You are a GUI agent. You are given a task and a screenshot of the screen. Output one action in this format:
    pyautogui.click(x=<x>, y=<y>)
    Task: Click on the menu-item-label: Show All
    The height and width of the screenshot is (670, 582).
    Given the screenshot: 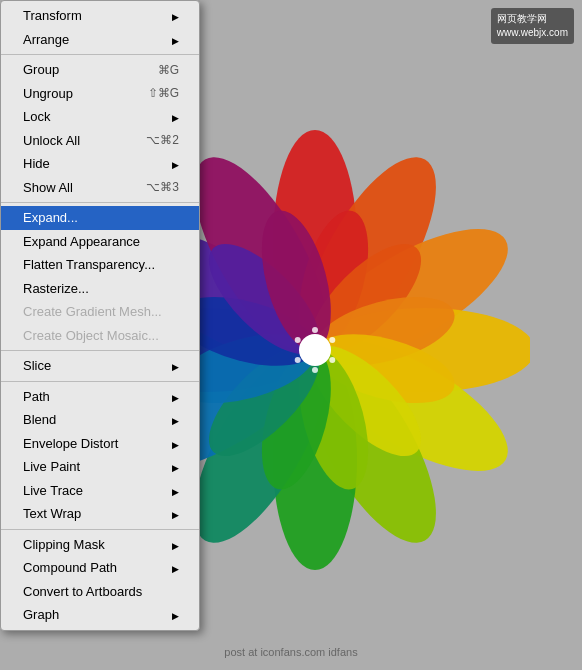 What is the action you would take?
    pyautogui.click(x=48, y=188)
    